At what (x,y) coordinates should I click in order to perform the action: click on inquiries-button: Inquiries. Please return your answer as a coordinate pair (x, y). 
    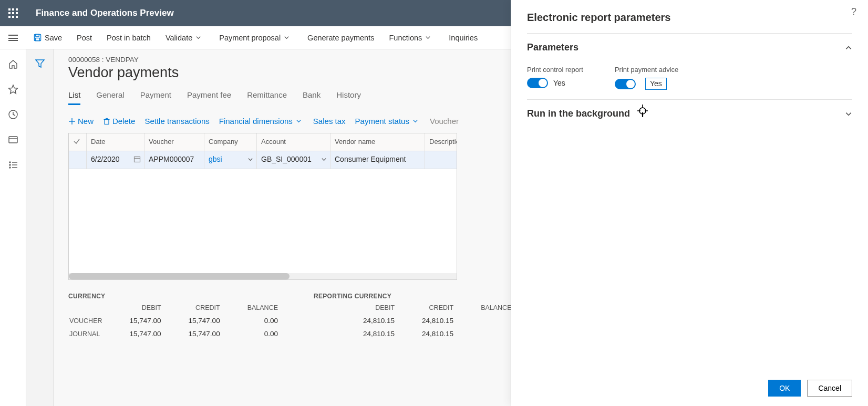
    Looking at the image, I should click on (463, 38).